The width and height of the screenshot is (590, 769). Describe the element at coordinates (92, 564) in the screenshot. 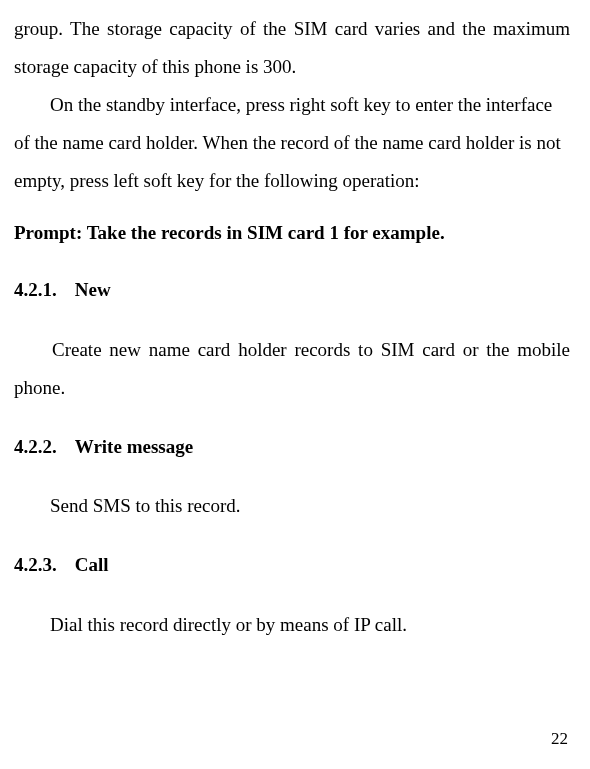

I see `heading-title: Call` at that location.